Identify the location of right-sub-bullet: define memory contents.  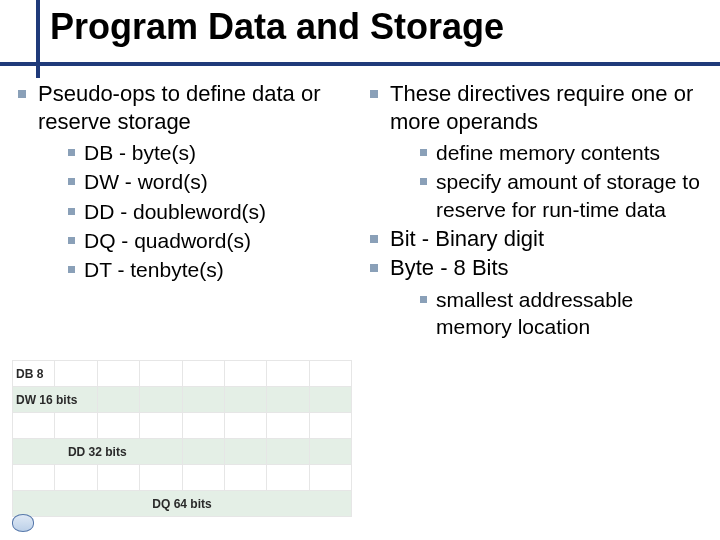
(552, 152).